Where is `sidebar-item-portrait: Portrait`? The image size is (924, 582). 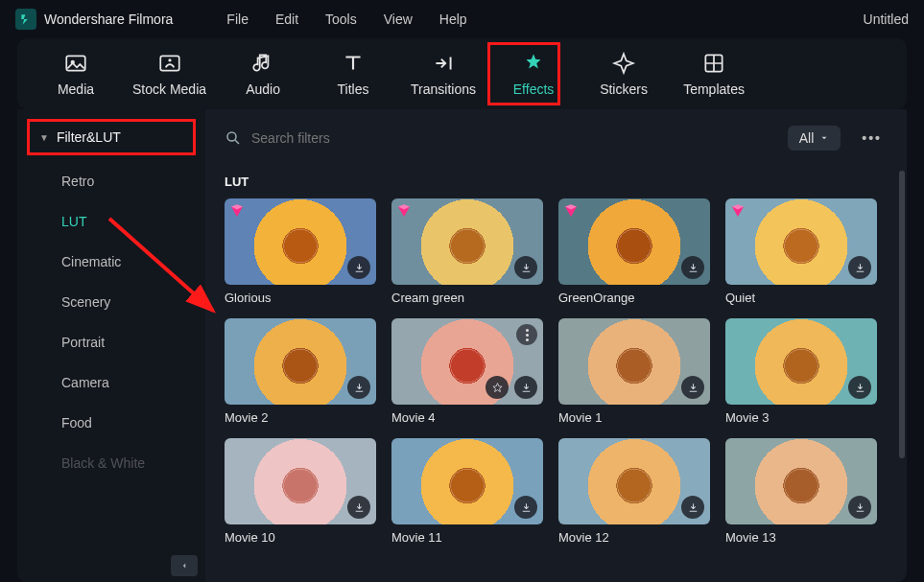 sidebar-item-portrait: Portrait is located at coordinates (133, 342).